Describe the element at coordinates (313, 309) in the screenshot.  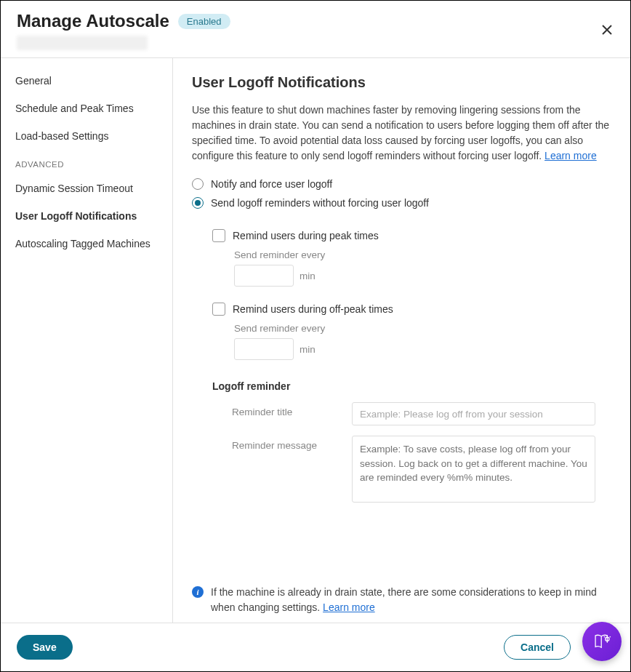
I see `checkbox-label: Remind users during off-peak times` at that location.